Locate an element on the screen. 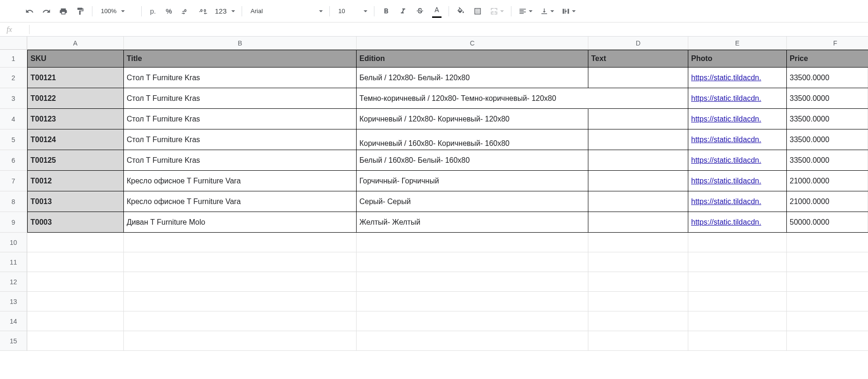 Image resolution: width=868 pixels, height=379 pixels. format-currency-button: р. is located at coordinates (153, 11).